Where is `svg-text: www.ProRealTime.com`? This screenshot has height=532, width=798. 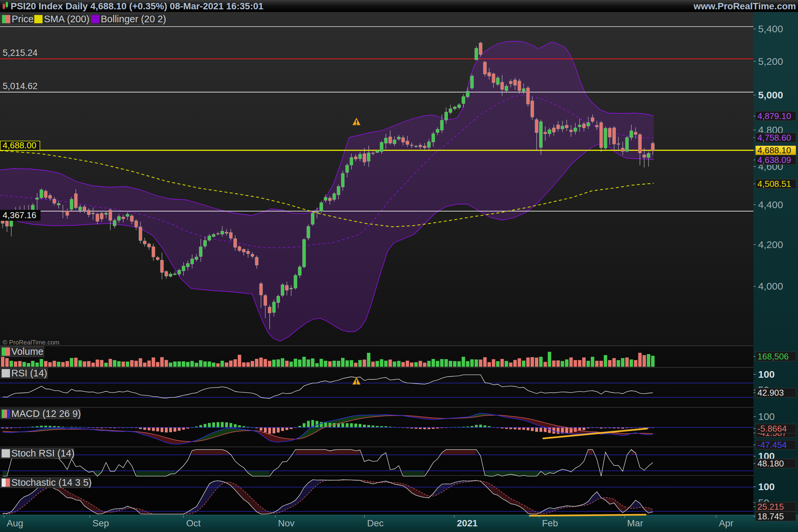 svg-text: www.ProRealTime.com is located at coordinates (744, 6).